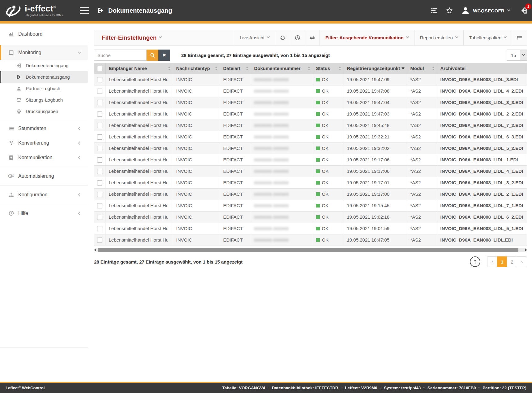 The height and width of the screenshot is (393, 532). Describe the element at coordinates (44, 66) in the screenshot. I see `sidebar-item-dokumenteneingang: Dokumenteneingang` at that location.